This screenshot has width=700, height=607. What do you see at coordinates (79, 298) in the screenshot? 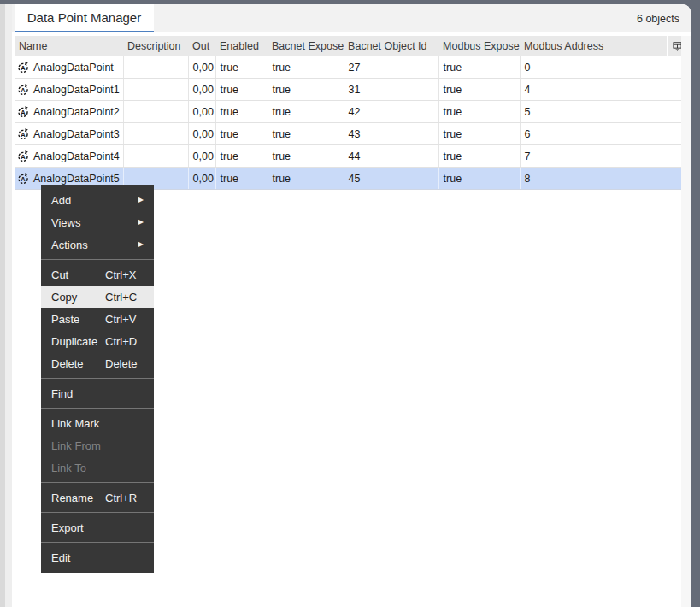
I see `menu-item-label: Copy` at bounding box center [79, 298].